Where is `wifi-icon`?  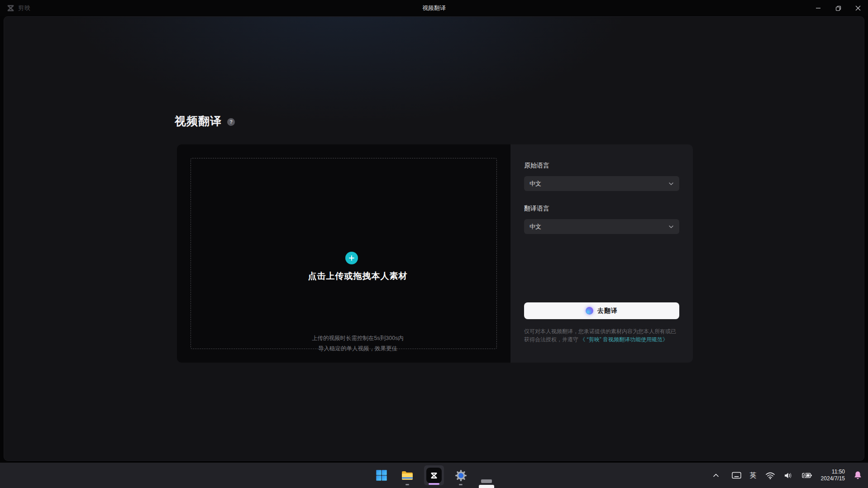 wifi-icon is located at coordinates (770, 475).